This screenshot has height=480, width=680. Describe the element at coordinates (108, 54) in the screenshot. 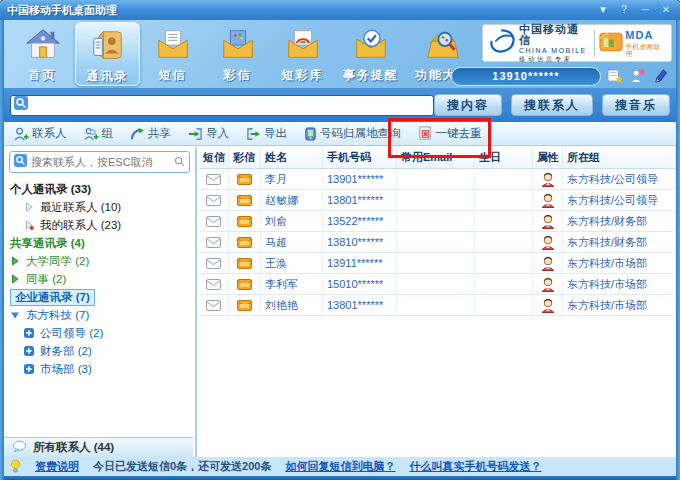

I see `tab-通讯录: 通讯录` at that location.